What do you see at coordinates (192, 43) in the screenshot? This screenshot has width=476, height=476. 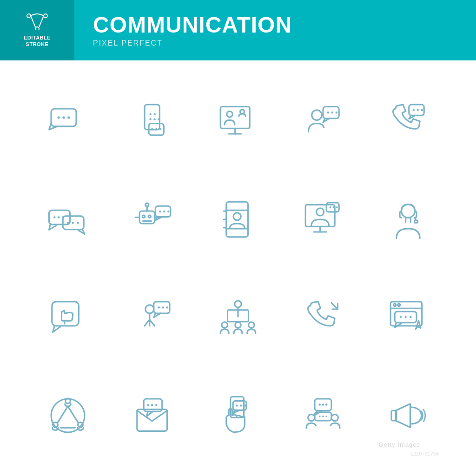 I see `header-subtitle: PIXEL PERFECT` at bounding box center [192, 43].